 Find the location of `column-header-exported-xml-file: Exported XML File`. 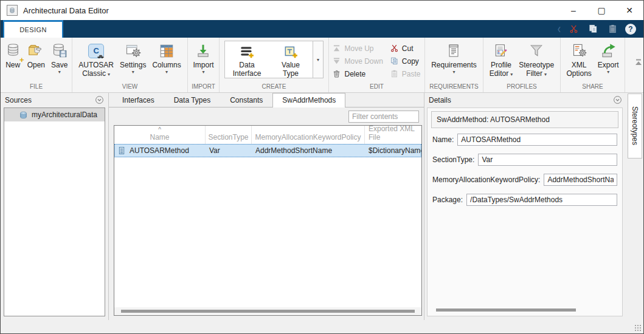

column-header-exported-xml-file: Exported XML File is located at coordinates (393, 135).